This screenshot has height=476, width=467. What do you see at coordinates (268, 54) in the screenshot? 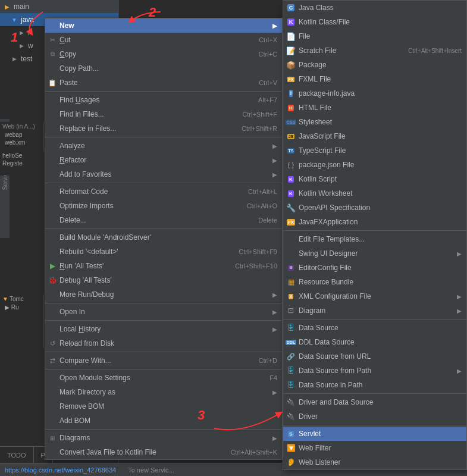
I see `copy-shortcut: Ctrl+C` at bounding box center [268, 54].